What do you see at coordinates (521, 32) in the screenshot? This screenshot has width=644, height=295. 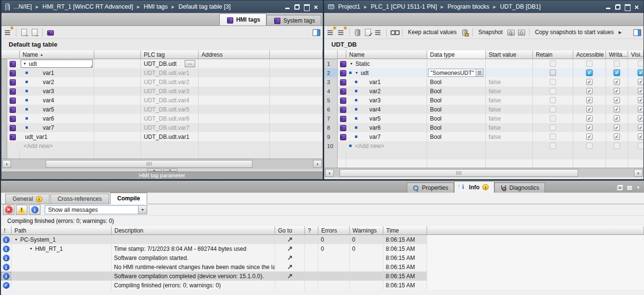 I see `snapshot-load-icon` at bounding box center [521, 32].